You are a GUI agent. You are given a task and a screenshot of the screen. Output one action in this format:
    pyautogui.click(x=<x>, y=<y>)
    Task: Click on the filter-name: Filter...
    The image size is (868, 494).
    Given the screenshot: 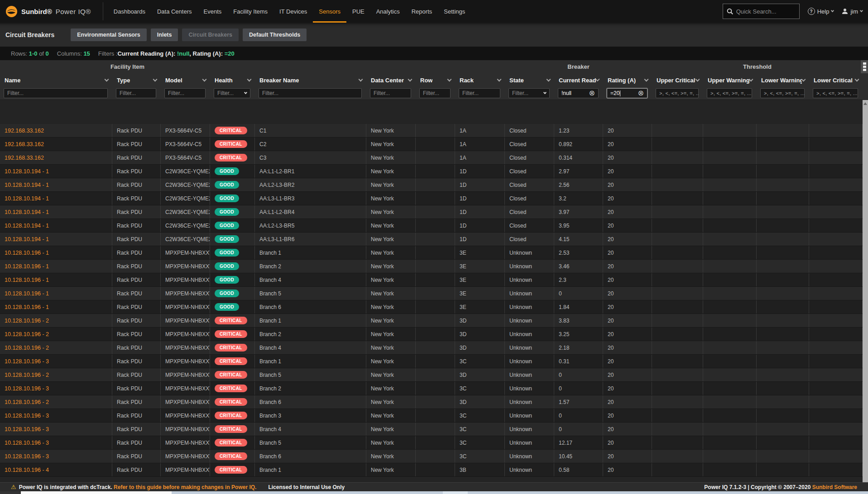 What is the action you would take?
    pyautogui.click(x=56, y=93)
    